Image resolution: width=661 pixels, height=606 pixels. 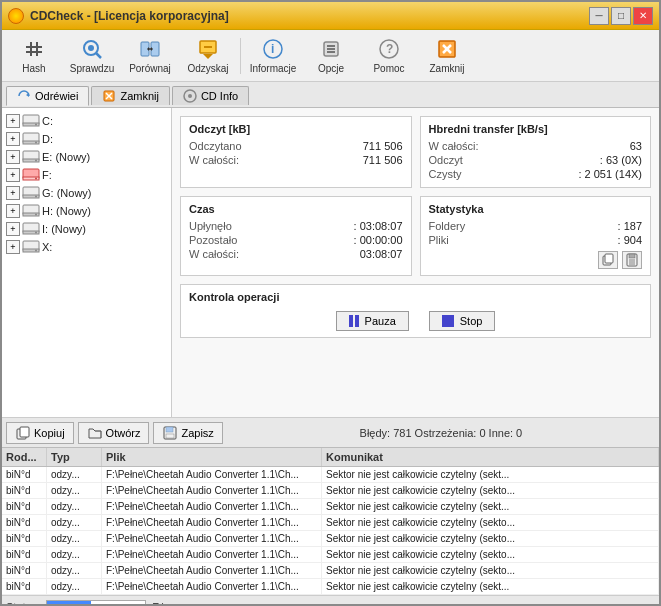 What do you see at coordinates (462, 321) in the screenshot?
I see `stop-button: Stop` at bounding box center [462, 321].